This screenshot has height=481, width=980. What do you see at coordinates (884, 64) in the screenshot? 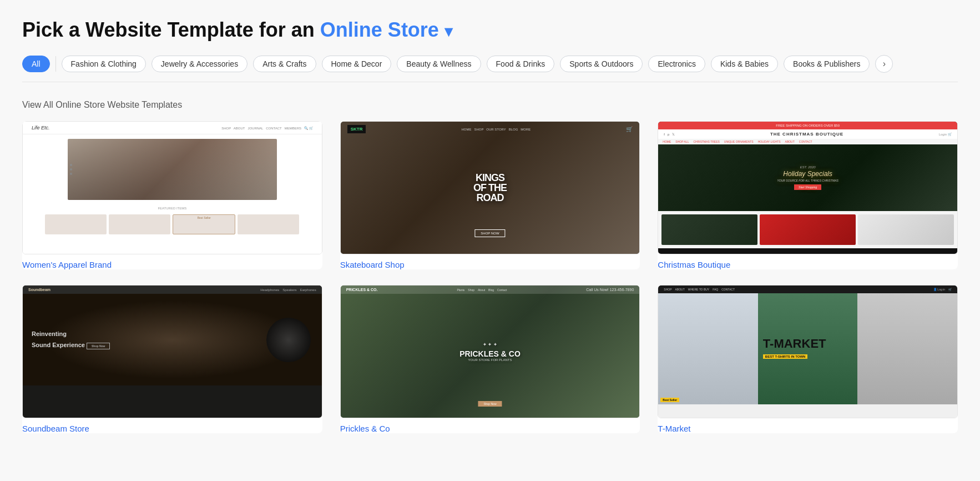
I see `more-categories-button: ›` at bounding box center [884, 64].